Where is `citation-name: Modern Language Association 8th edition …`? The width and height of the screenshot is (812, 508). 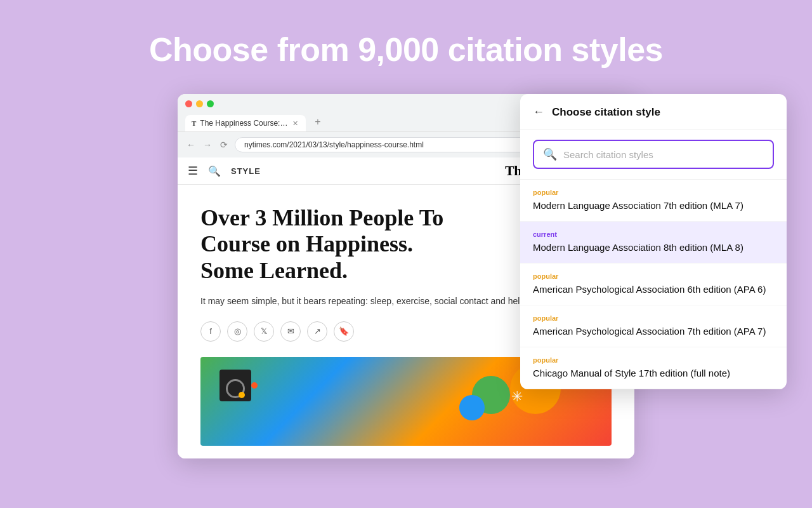
citation-name: Modern Language Association 8th edition … is located at coordinates (653, 248).